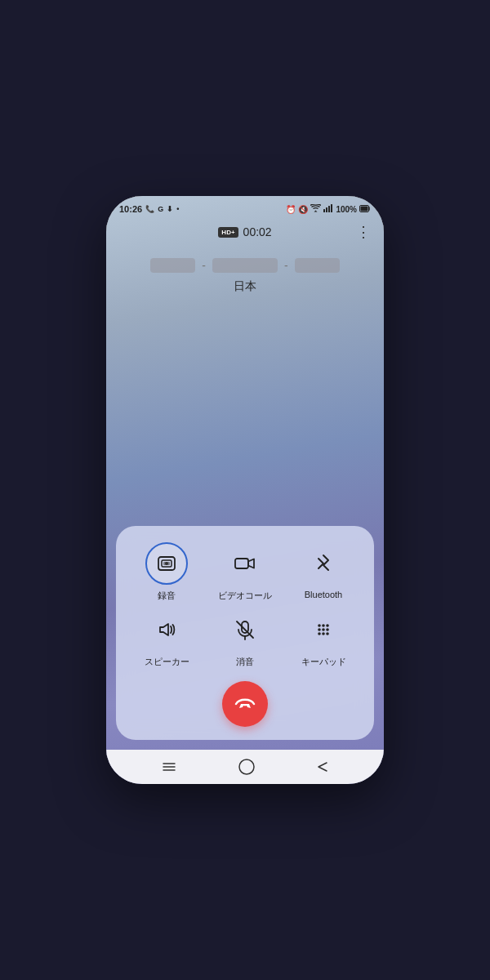  Describe the element at coordinates (363, 232) in the screenshot. I see `more-options-button: ⋮` at that location.